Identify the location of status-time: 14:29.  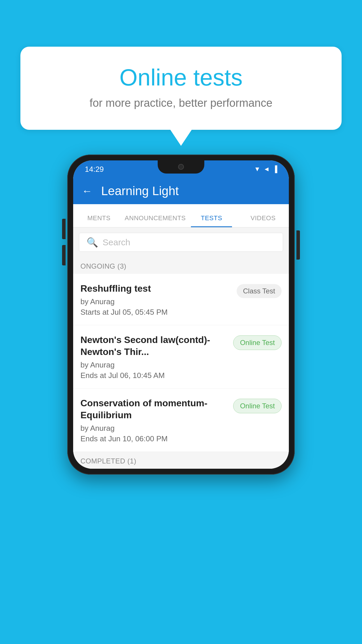
(94, 169).